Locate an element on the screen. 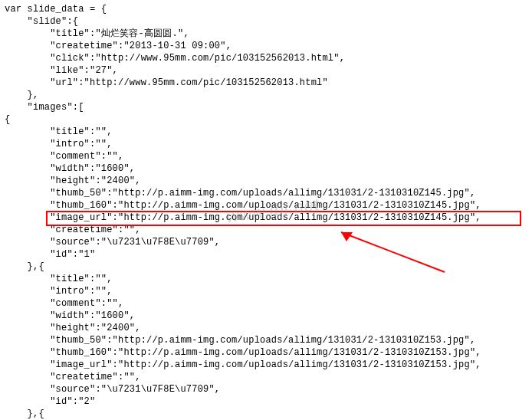  code-line: { is located at coordinates (8, 120).